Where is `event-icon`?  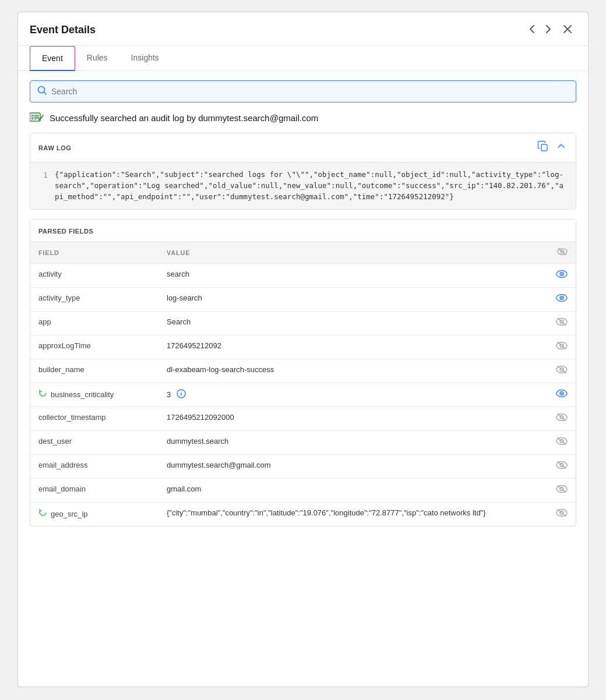 event-icon is located at coordinates (37, 118).